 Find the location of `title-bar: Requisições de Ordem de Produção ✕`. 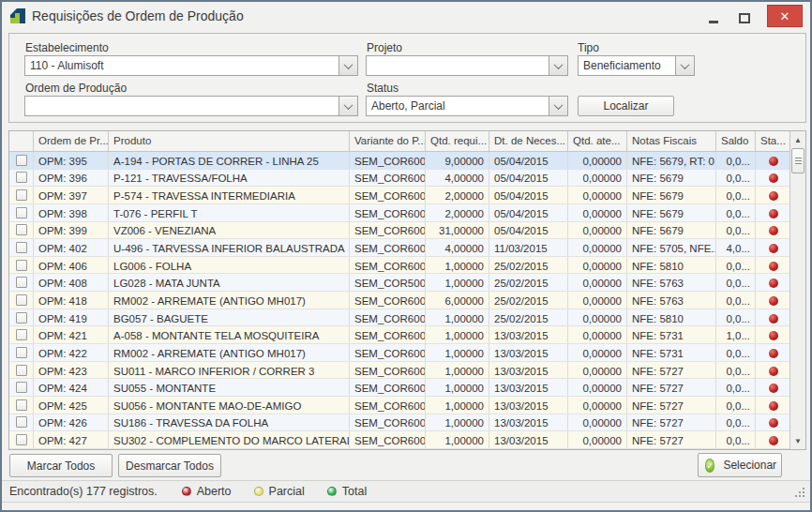

title-bar: Requisições de Ordem de Produção ✕ is located at coordinates (406, 17).